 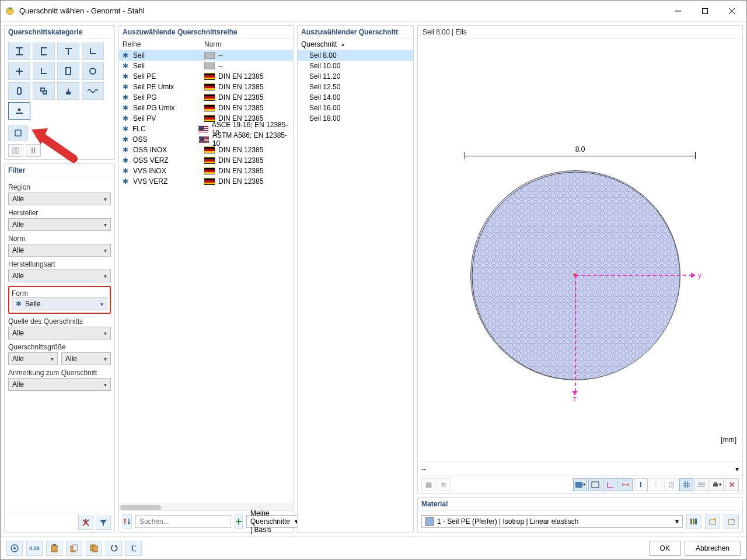 I want to click on tb-axes, so click(x=610, y=485).